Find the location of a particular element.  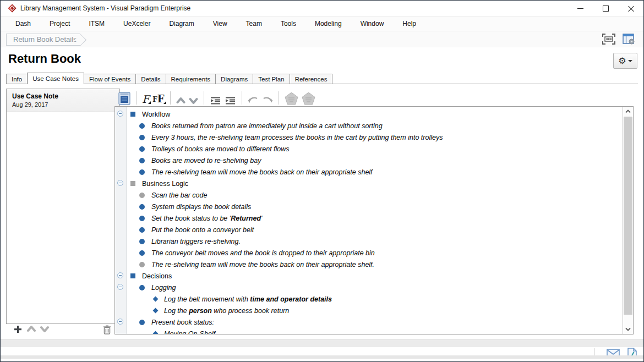

note-document-icon is located at coordinates (124, 98).